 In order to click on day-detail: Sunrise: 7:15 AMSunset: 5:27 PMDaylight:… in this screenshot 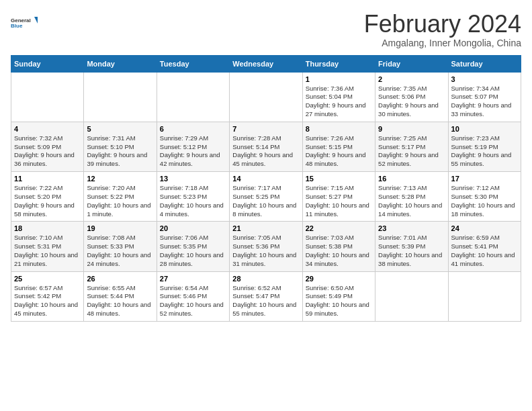, I will do `click(339, 201)`.